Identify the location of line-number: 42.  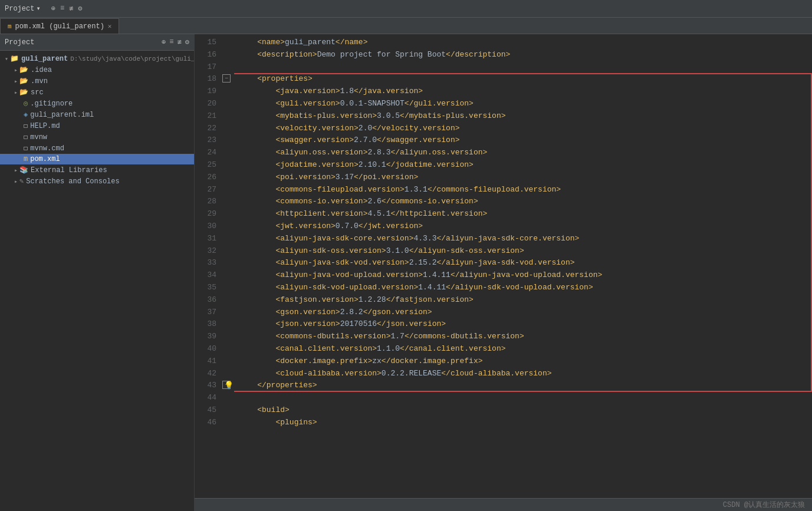
(205, 374).